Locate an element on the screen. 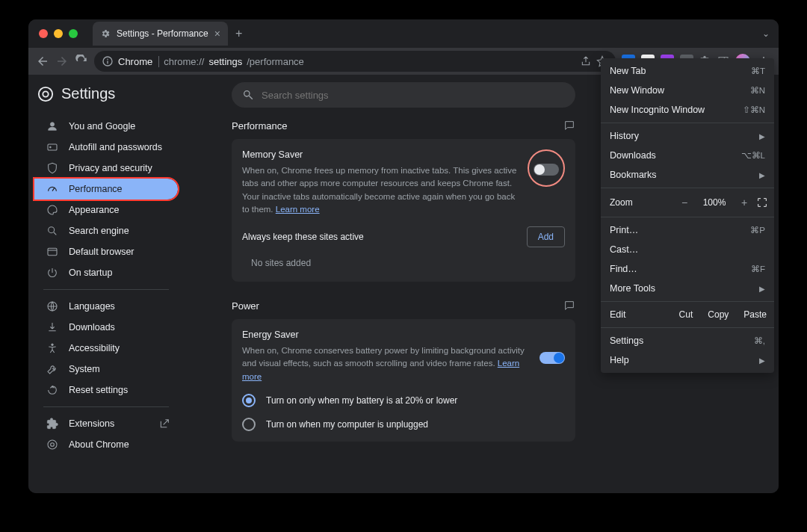 The width and height of the screenshot is (807, 532). sidebar-item-privacy: Privacy and security is located at coordinates (106, 168).